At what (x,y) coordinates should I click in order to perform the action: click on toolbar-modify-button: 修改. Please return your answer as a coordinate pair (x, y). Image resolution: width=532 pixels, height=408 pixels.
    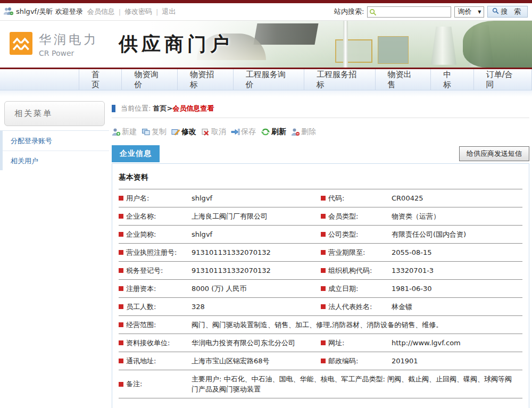
    Looking at the image, I should click on (184, 132).